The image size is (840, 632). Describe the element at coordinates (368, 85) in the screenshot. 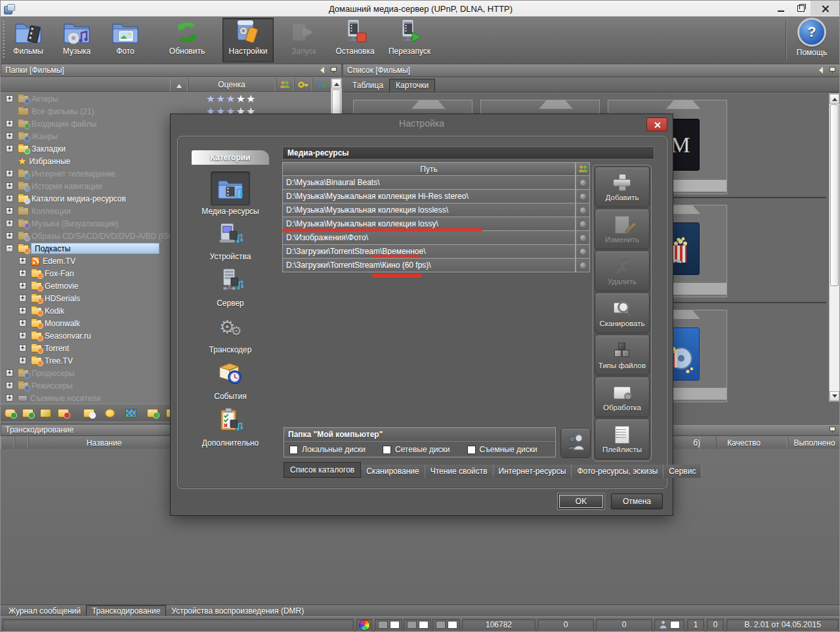

I see `tab-table: Таблица` at that location.